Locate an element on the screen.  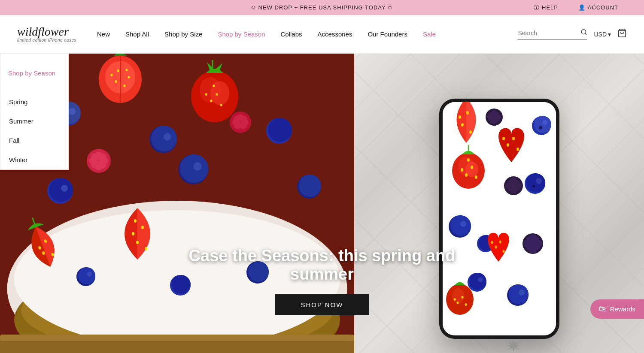
account-icon: 👤 is located at coordinates (582, 8).